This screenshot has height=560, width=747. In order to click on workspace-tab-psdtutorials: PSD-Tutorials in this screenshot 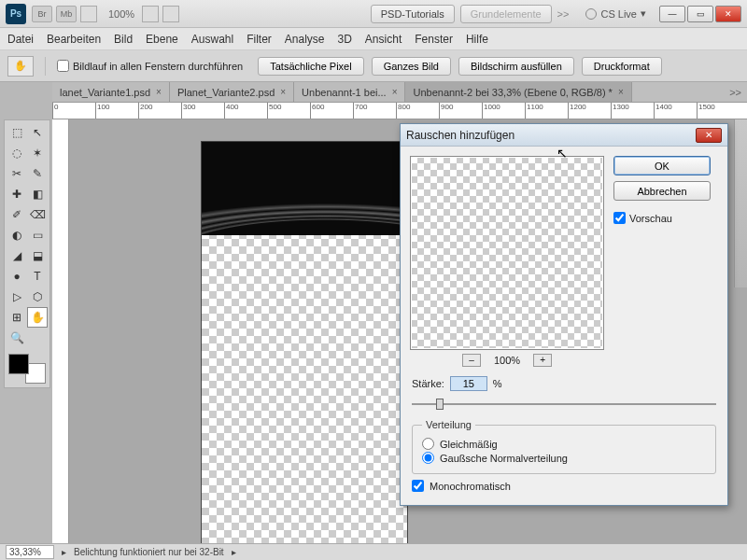, I will do `click(413, 14)`.